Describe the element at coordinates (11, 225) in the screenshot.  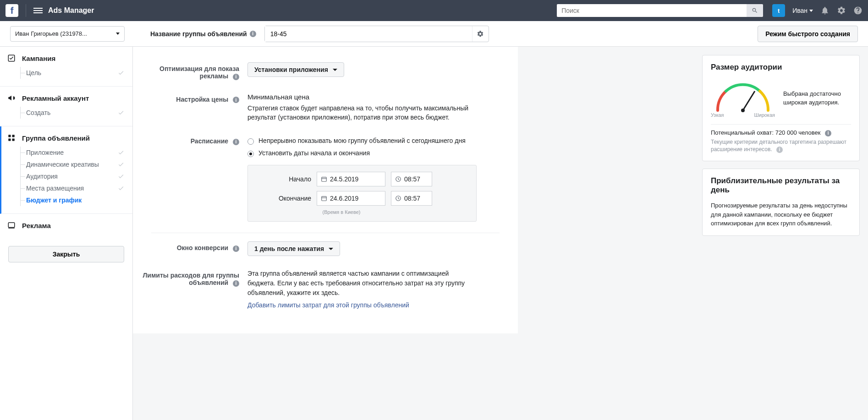
I see `ad-icon` at that location.